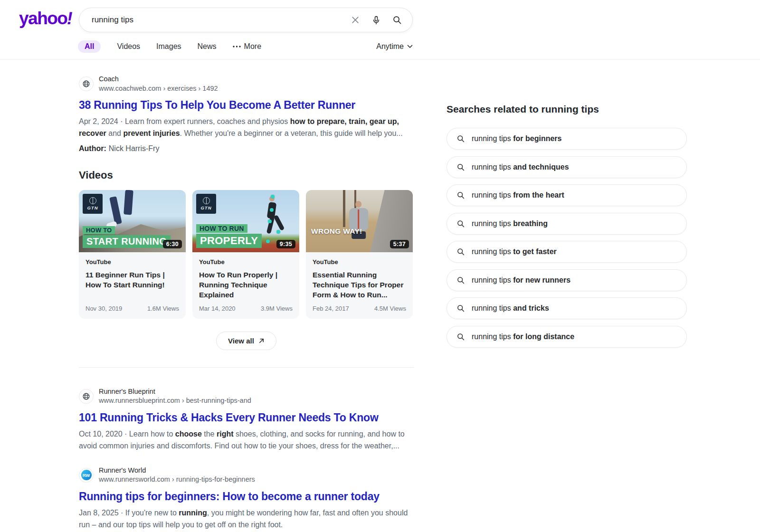  I want to click on time-filter-label: Anytime, so click(390, 47).